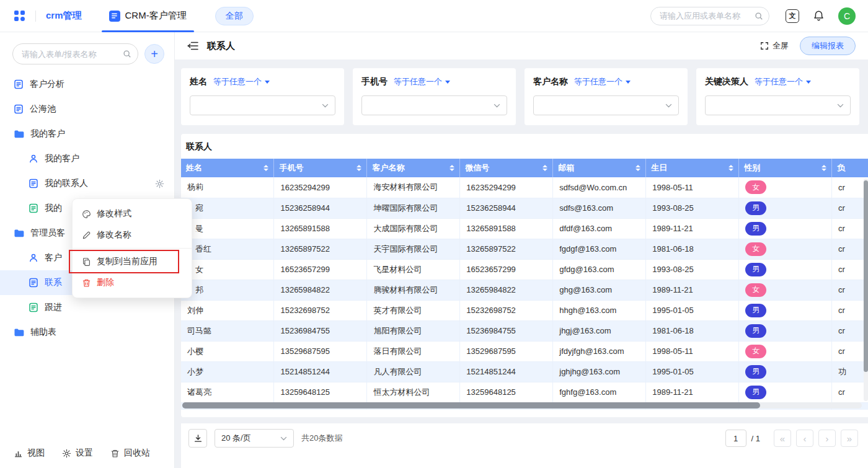  I want to click on table-row: 小梦15214851244凡人有限公司15214851244jghjhg@163…, so click(525, 372).